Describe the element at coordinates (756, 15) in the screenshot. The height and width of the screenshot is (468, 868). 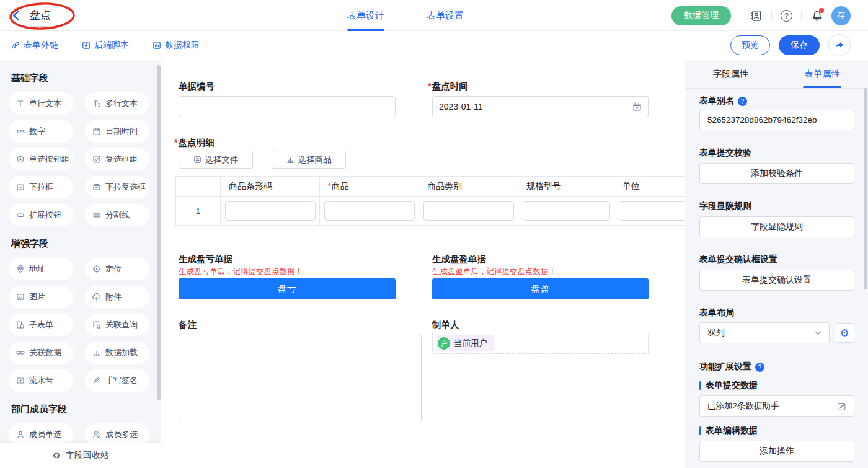
I see `contacts-icon` at that location.